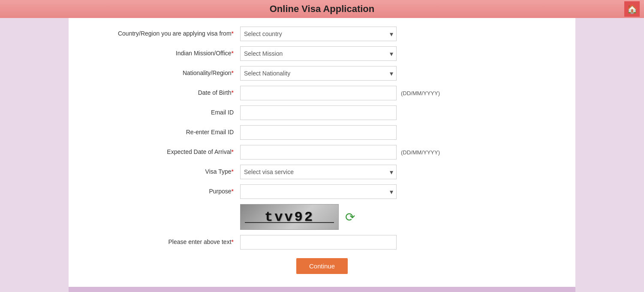 Image resolution: width=644 pixels, height=292 pixels. I want to click on nationality-select: Select Nationality, so click(318, 73).